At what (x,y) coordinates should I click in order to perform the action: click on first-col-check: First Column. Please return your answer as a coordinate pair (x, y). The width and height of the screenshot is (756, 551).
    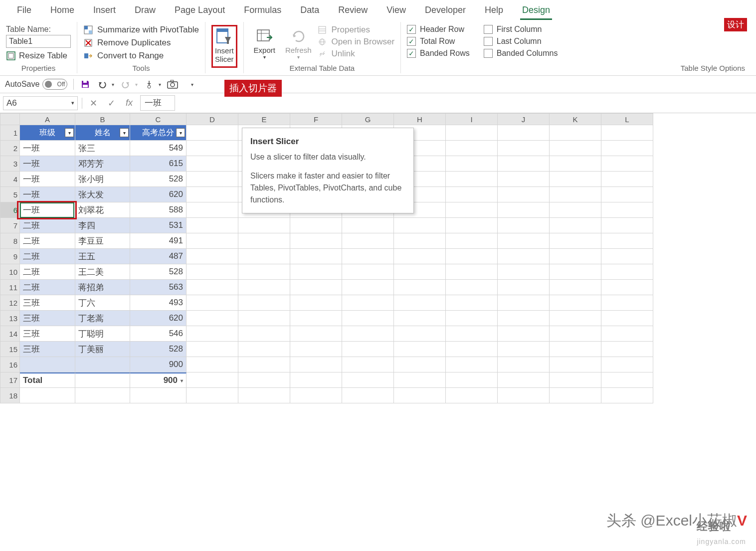
    Looking at the image, I should click on (521, 29).